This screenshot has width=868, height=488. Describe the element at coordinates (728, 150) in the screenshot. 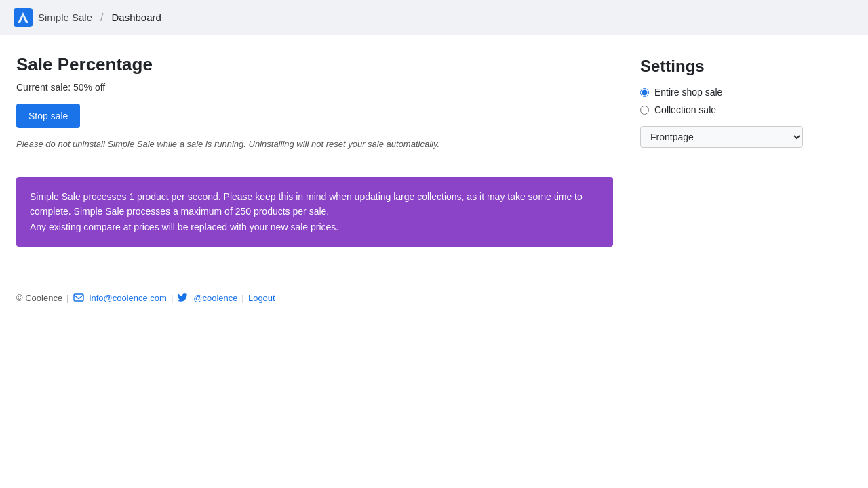

I see `settings-panel: Settings Entire shop sale Collection sal…` at that location.